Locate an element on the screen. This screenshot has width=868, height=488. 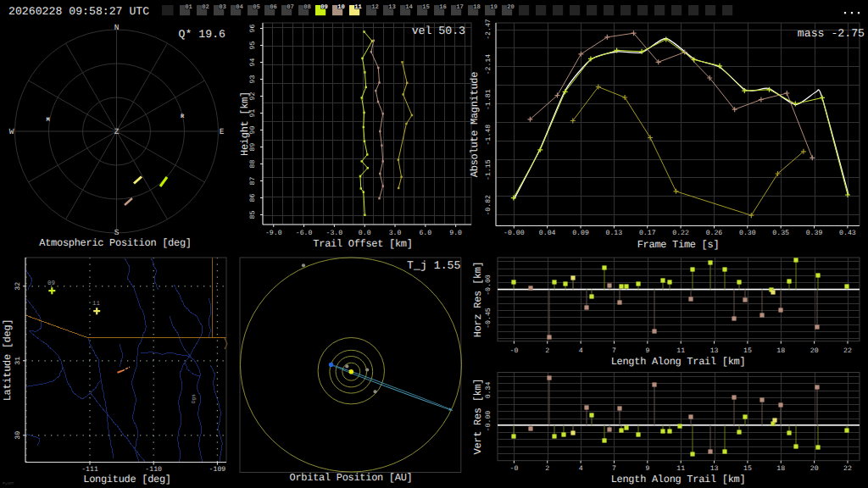
svg-text: 0.0 is located at coordinates (364, 234).